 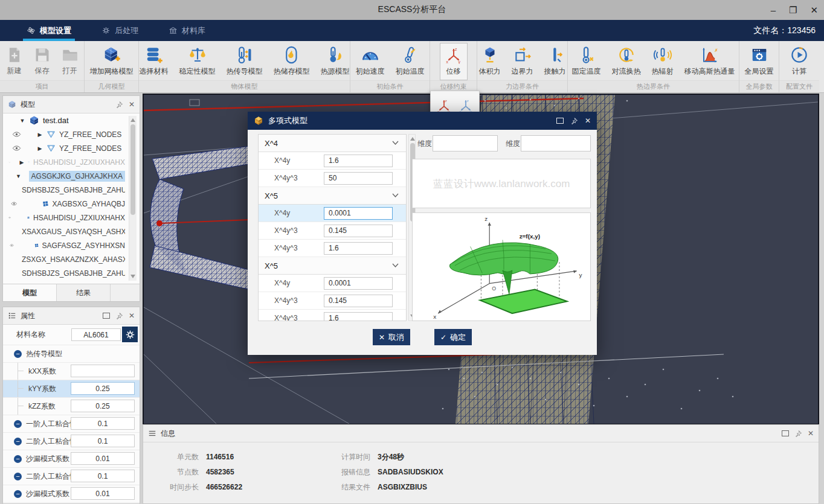 I want to click on term-row-selected: X^4y, so click(x=332, y=214).